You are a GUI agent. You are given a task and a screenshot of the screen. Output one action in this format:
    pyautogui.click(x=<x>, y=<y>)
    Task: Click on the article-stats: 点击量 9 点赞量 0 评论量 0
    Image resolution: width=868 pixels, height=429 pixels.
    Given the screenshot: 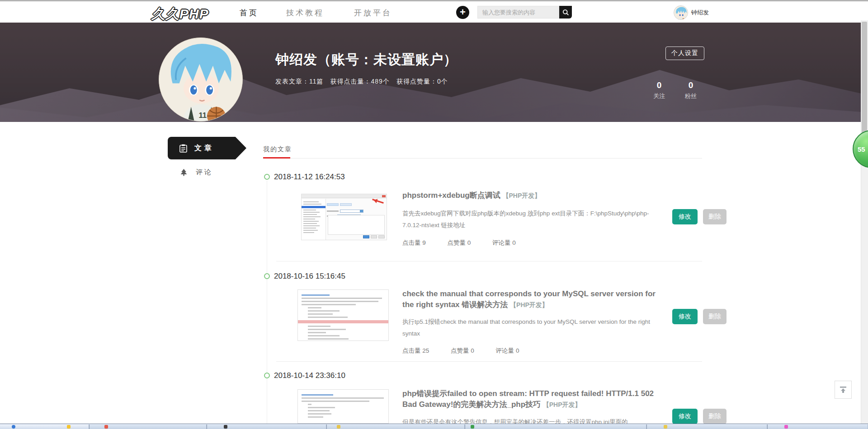 What is the action you would take?
    pyautogui.click(x=469, y=243)
    